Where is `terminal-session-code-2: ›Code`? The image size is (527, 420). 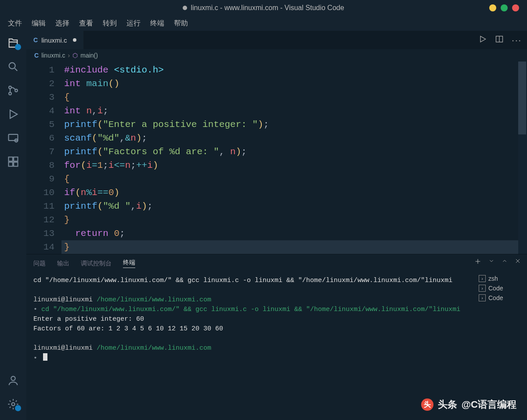
terminal-session-code-2: ›Code is located at coordinates (501, 298).